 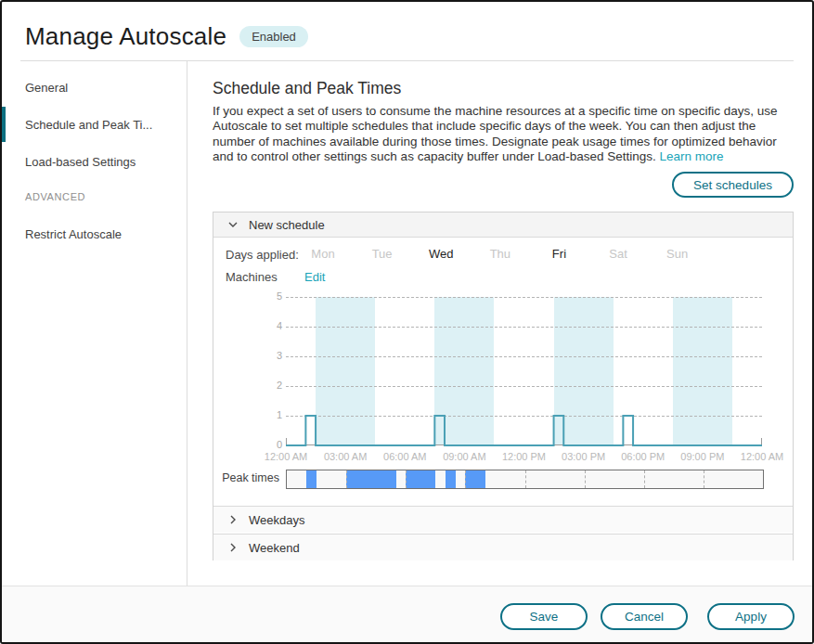 What do you see at coordinates (271, 385) in the screenshot?
I see `y-tick-2: 2` at bounding box center [271, 385].